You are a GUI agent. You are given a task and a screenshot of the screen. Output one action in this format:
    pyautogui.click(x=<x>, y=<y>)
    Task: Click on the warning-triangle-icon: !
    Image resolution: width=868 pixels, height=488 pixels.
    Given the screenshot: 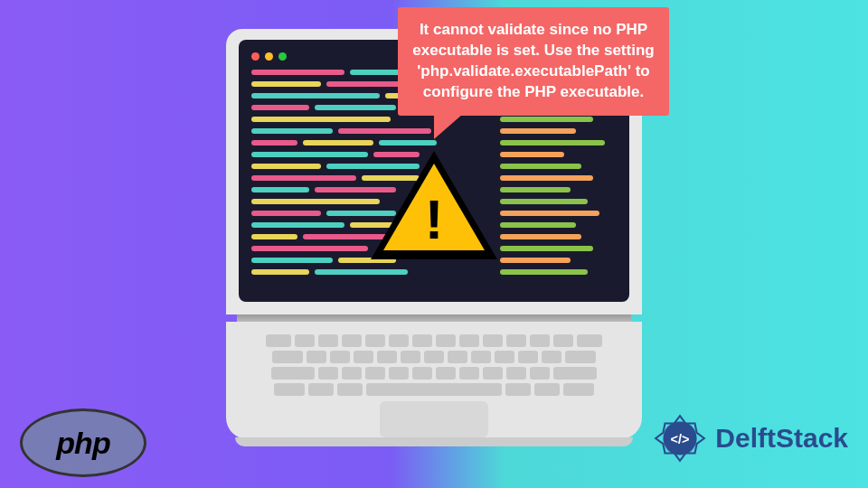 What is the action you would take?
    pyautogui.click(x=434, y=205)
    